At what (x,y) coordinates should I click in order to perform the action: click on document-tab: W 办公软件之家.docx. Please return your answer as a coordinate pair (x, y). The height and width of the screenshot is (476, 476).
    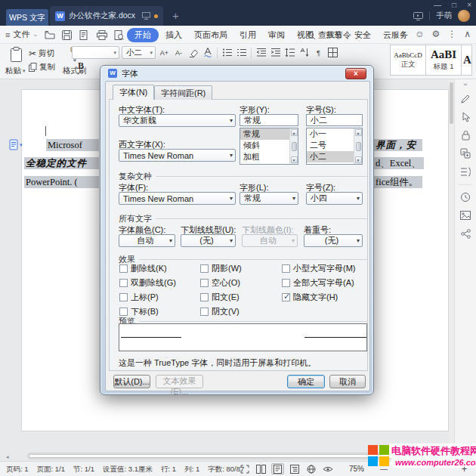
    Looking at the image, I should click on (107, 16).